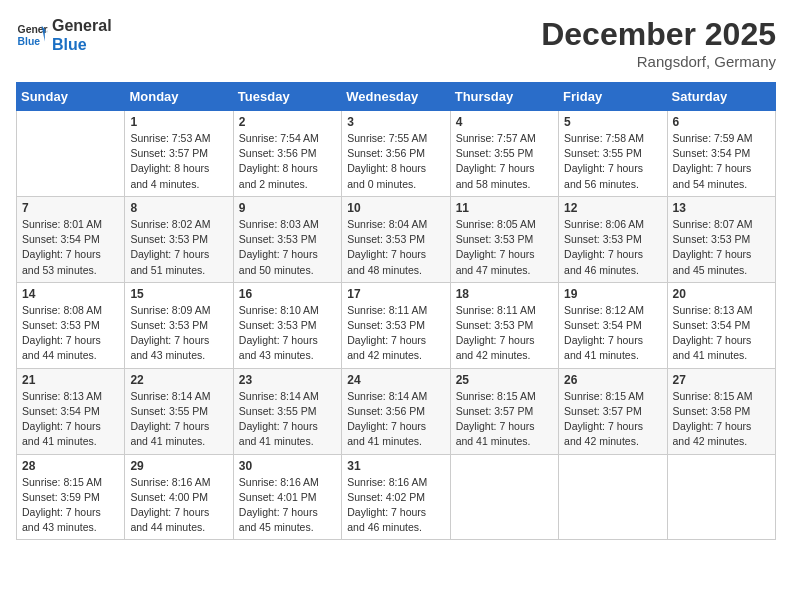  Describe the element at coordinates (396, 497) in the screenshot. I see `calendar-cell: 31Sunrise: 8:16 AM Sunset: 4:02 PM Dayli…` at that location.